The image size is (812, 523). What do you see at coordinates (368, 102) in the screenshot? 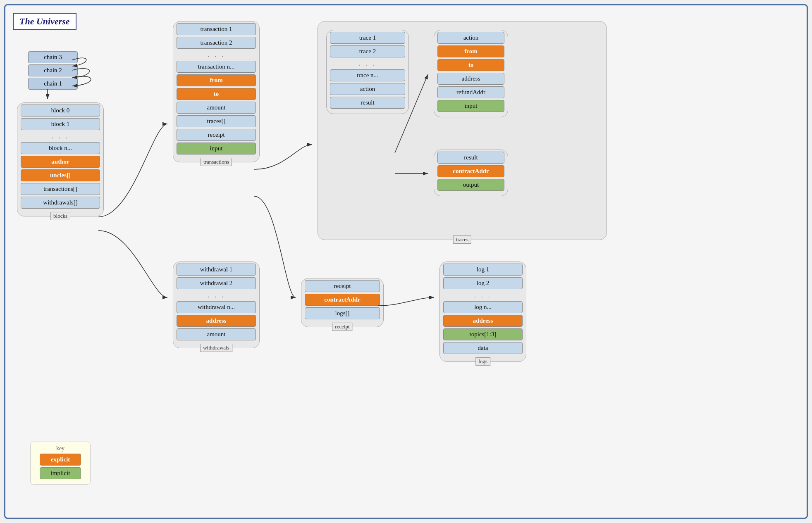
I see `trace-result: result` at bounding box center [368, 102].